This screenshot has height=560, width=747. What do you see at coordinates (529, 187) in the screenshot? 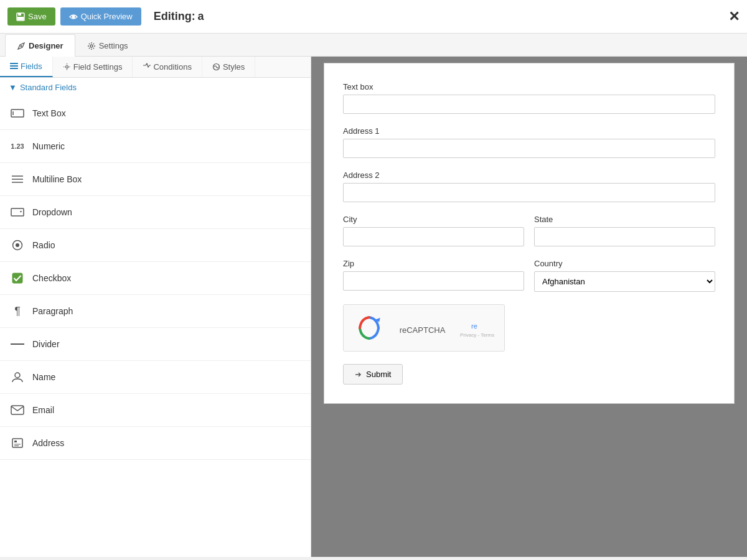
I see `address2-field-group: Address 2` at bounding box center [529, 187].